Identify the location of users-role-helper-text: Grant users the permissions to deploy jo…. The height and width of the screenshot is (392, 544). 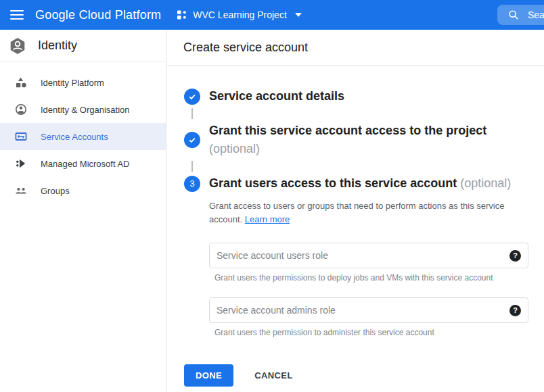
(371, 278).